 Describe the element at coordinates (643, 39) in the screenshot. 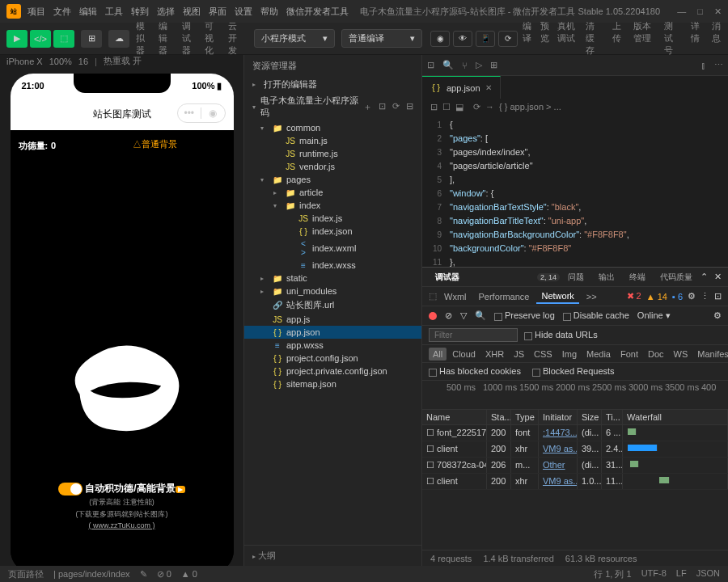

I see `toolbar-action: 版本管理` at that location.